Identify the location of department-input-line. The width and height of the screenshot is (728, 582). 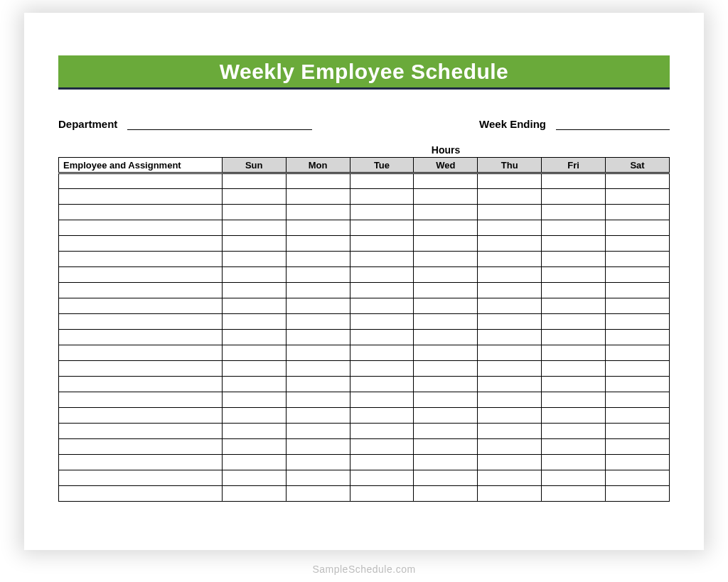
(220, 124).